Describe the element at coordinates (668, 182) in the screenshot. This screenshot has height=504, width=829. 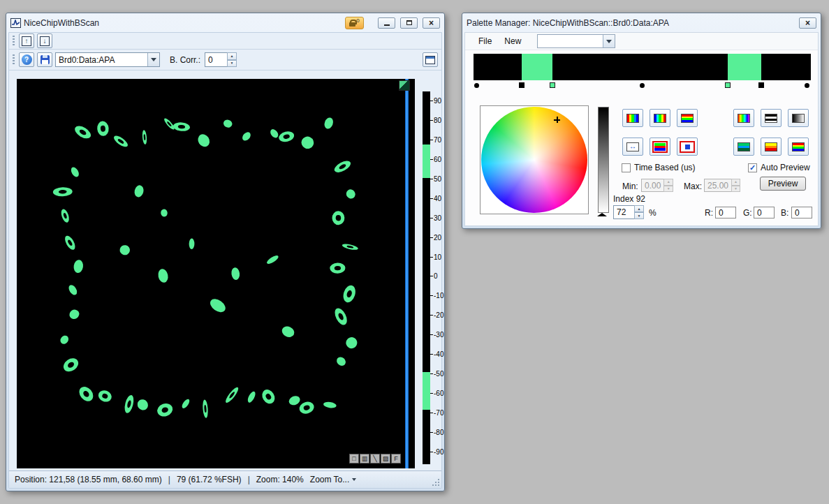
I see `min-up-button: ▲` at that location.